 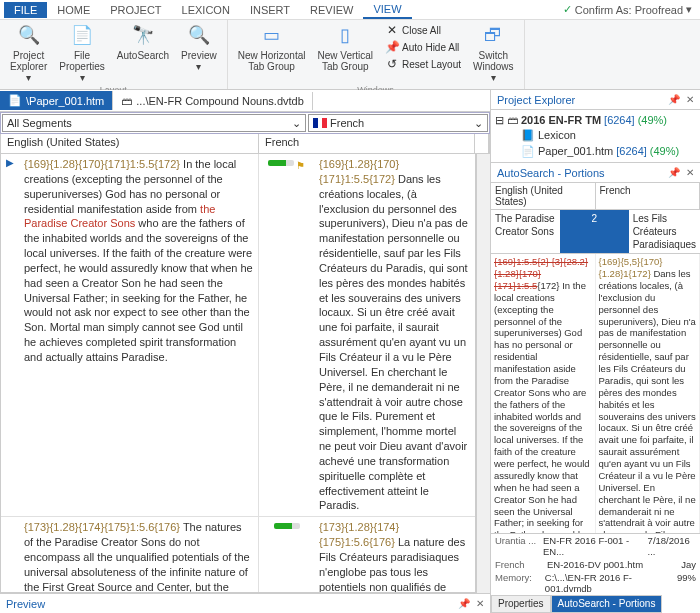 What do you see at coordinates (596, 136) in the screenshot?
I see `project-tree: ⊟🗃2016 EN-FR TM [6264] (49%) 📘Lexicon 📄P…` at bounding box center [596, 136].